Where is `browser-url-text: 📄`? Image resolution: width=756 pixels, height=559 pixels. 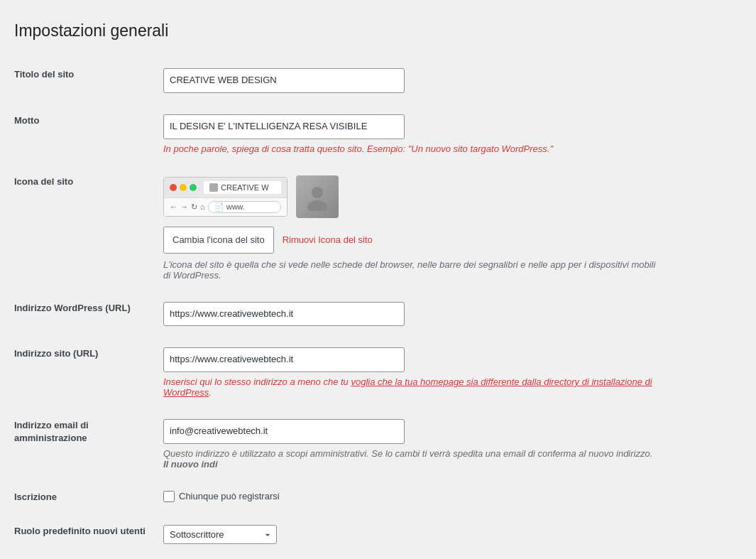 browser-url-text: 📄 is located at coordinates (220, 207).